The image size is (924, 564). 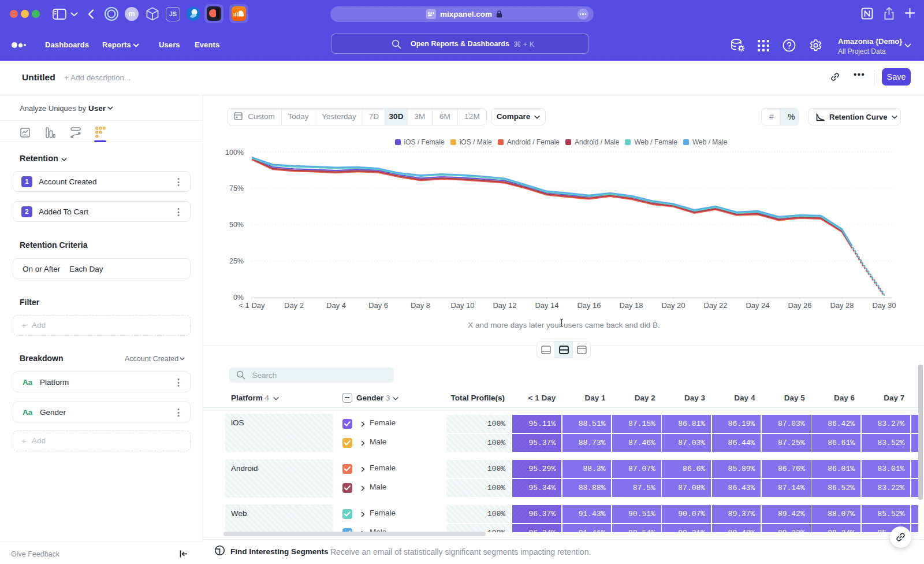 I want to click on svg-text: Day 4, so click(x=336, y=305).